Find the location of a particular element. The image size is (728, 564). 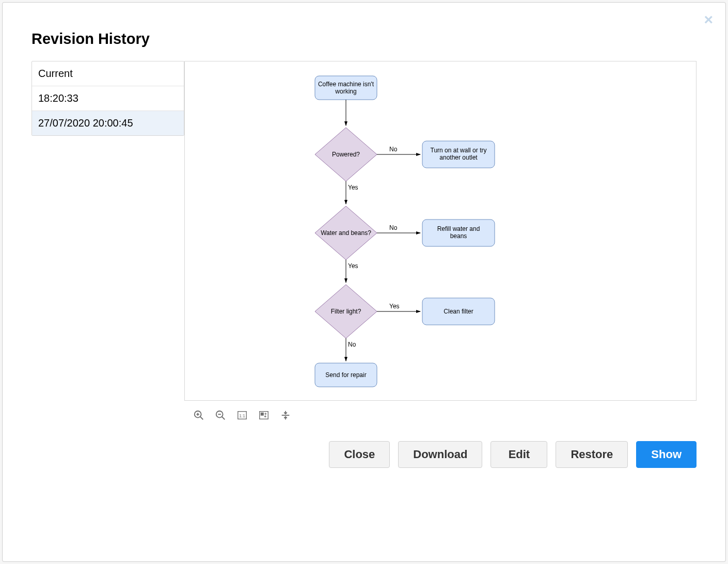

node-text: Send for repair is located at coordinates (346, 375).